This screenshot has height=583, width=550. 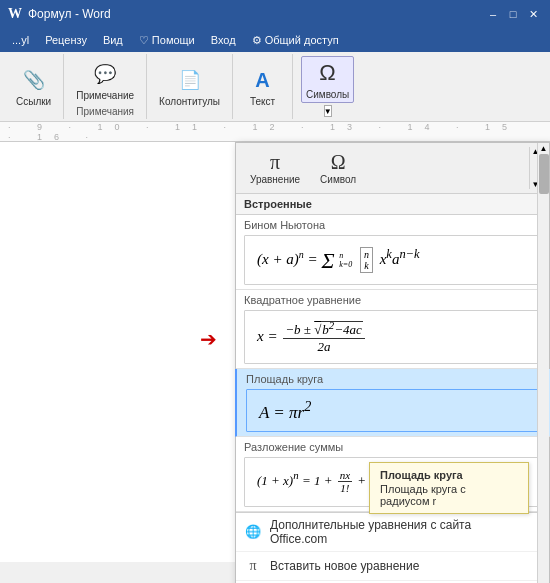 I want to click on maximize-button: □, so click(x=513, y=14).